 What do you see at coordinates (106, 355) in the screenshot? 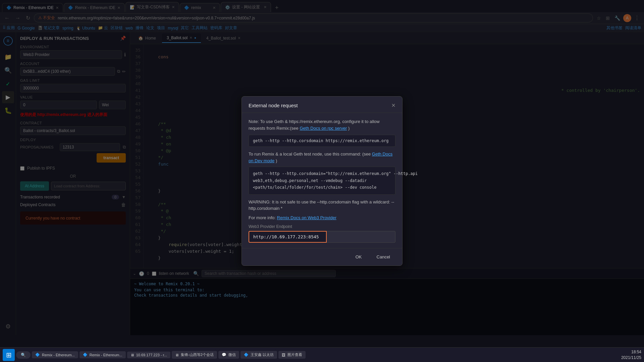
I see `taskbar-remix2-label: Remix - Ethereum...` at bounding box center [106, 355].